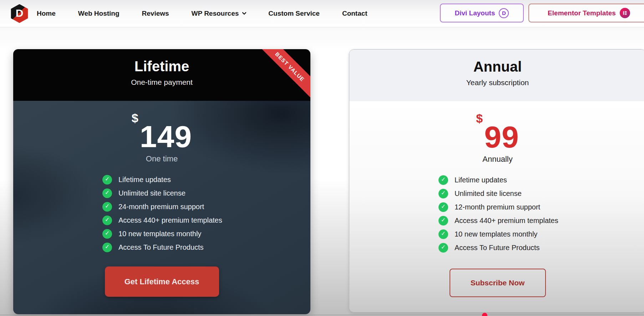 The image size is (644, 316). Describe the element at coordinates (294, 14) in the screenshot. I see `nav-item-custom-service: Custom Service` at that location.